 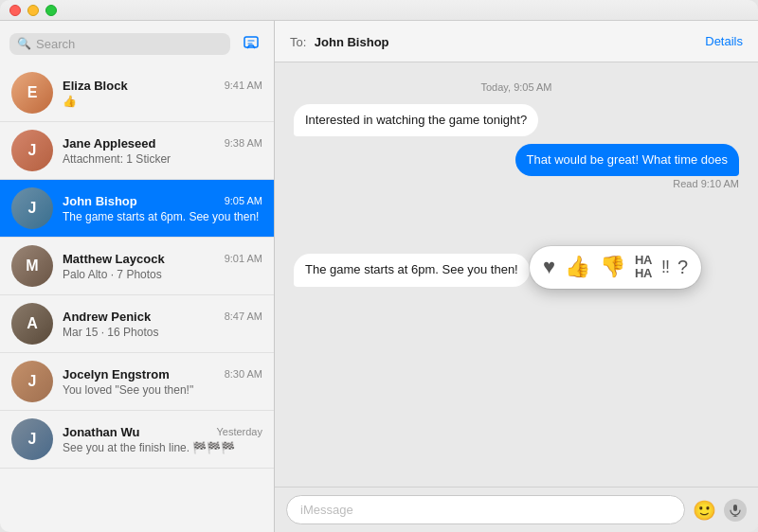 I want to click on conversation-time: Yesterday, so click(x=239, y=432).